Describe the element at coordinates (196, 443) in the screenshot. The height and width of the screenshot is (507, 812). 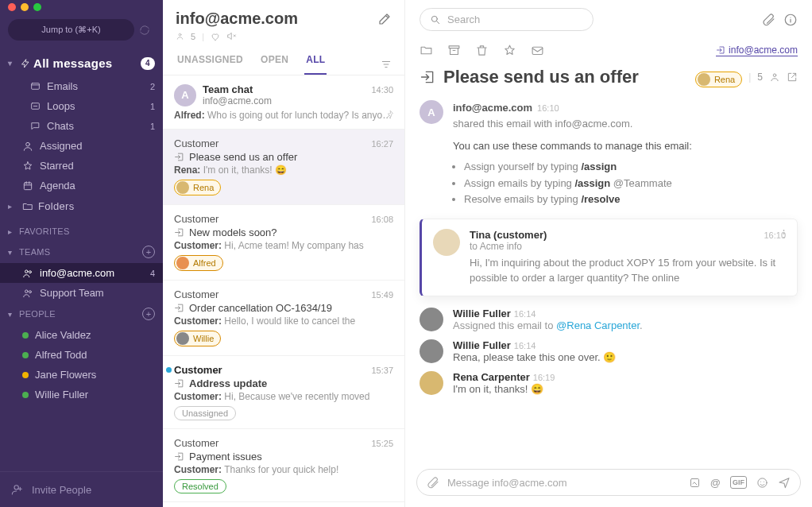
I see `thread-from: Customer` at that location.